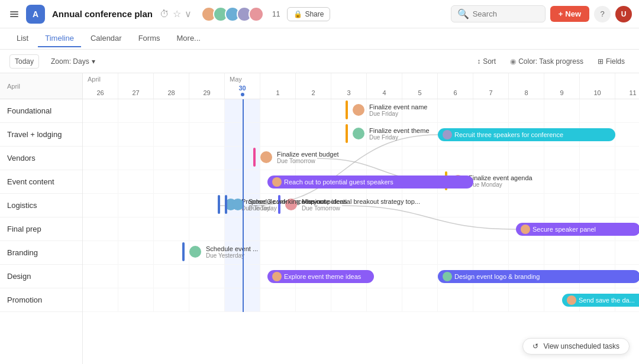 Image resolution: width=639 pixels, height=364 pixels. What do you see at coordinates (41, 111) in the screenshot?
I see `sidebar-item-foundational: Foundational` at bounding box center [41, 111].